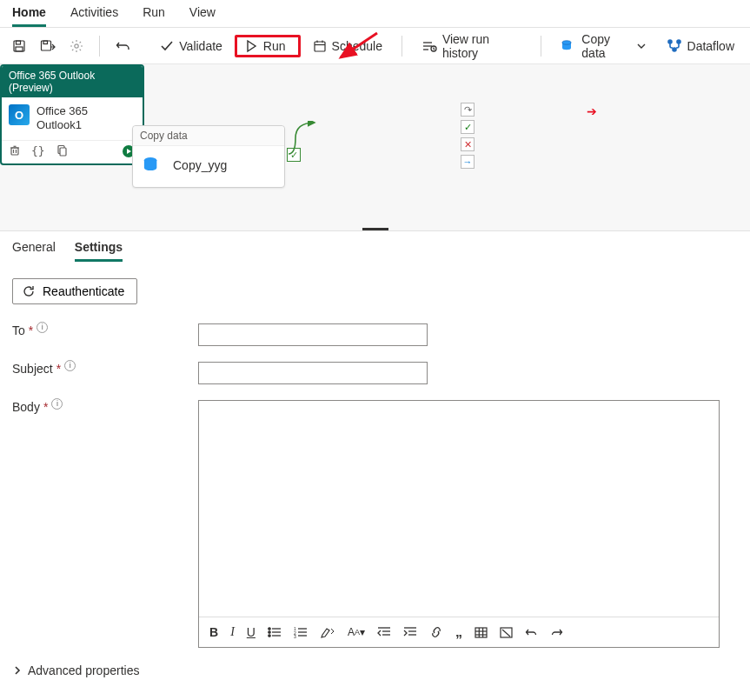 This screenshot has width=750, height=700. I want to click on table-icon, so click(481, 633).